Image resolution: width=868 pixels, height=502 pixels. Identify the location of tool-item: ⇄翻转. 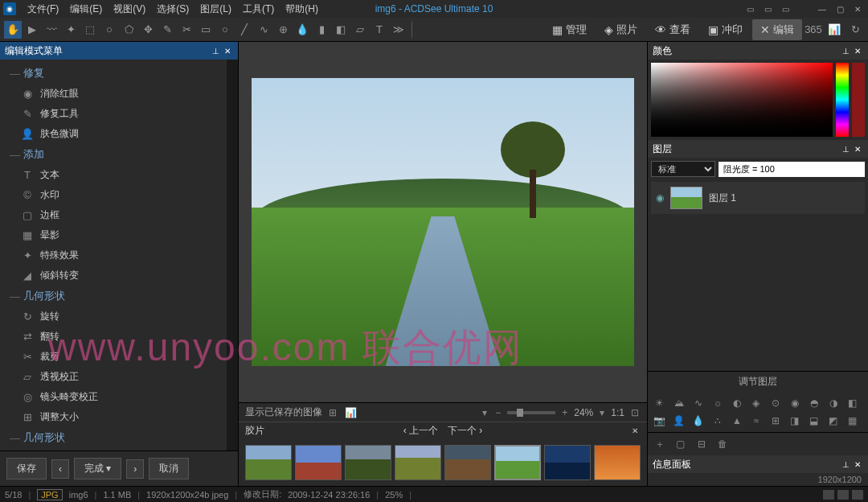
(113, 336).